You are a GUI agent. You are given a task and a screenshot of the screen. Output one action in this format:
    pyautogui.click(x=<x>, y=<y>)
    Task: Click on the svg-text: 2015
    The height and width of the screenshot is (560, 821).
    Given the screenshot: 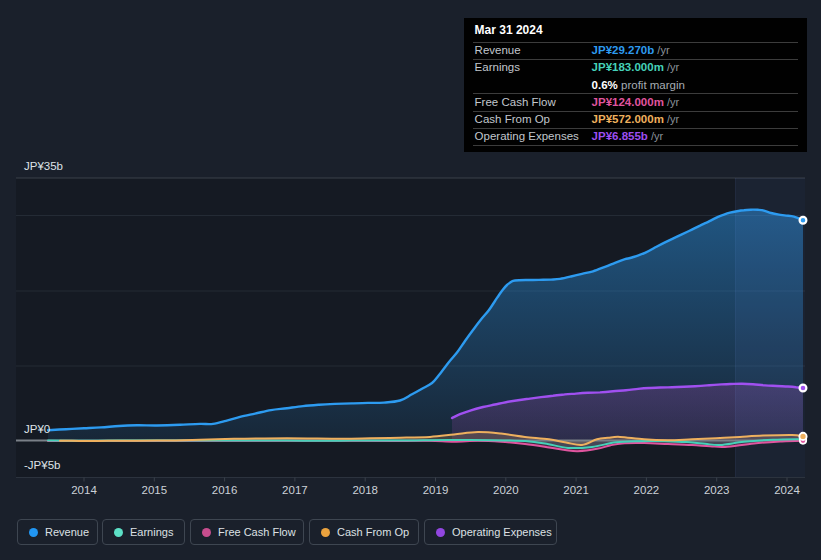 What is the action you would take?
    pyautogui.click(x=155, y=490)
    